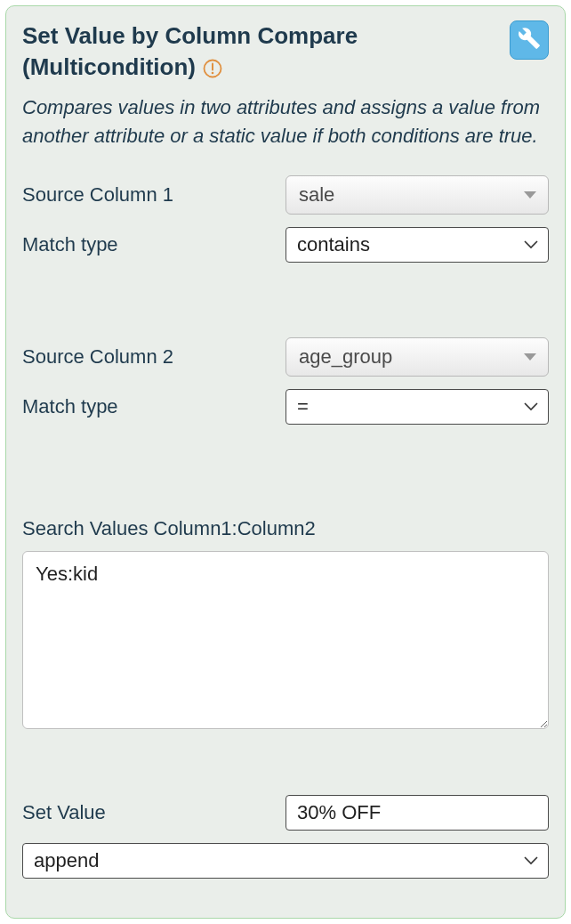  Describe the element at coordinates (190, 52) in the screenshot. I see `panel-title: Set Value by Column Compare (Multicondit…` at that location.